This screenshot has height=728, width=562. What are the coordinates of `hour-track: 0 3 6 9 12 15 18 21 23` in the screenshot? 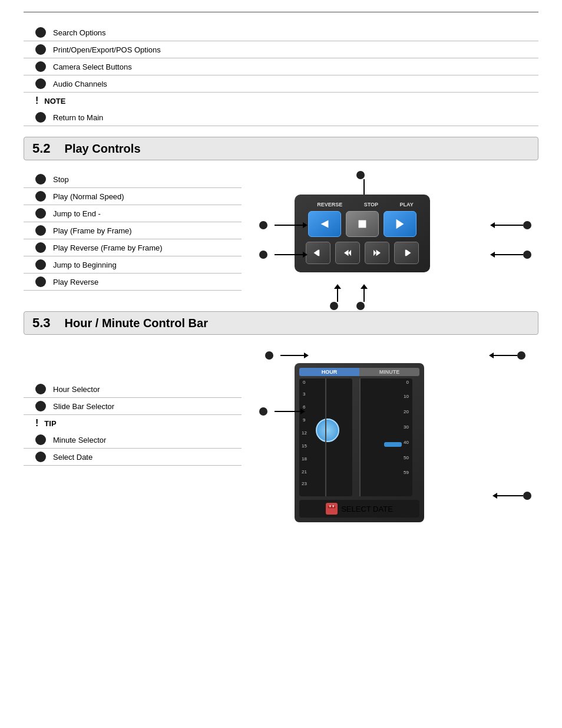 It's located at (326, 437).